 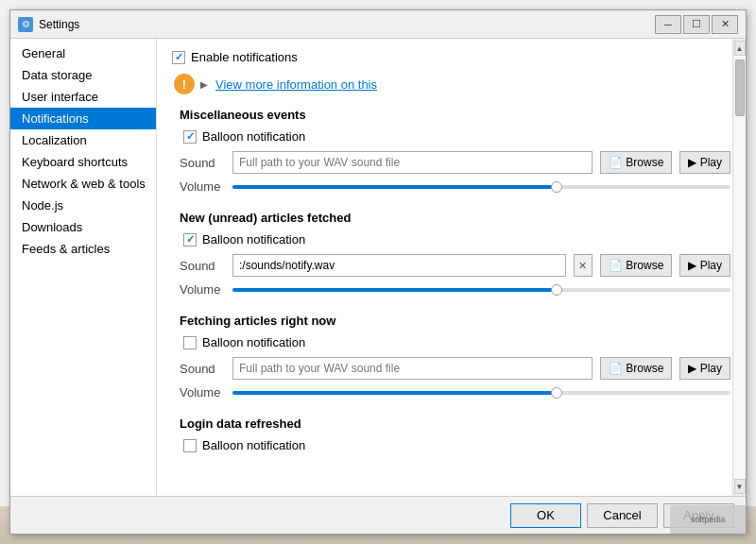 I want to click on balloon-checkbox-fetching-now, so click(x=190, y=343).